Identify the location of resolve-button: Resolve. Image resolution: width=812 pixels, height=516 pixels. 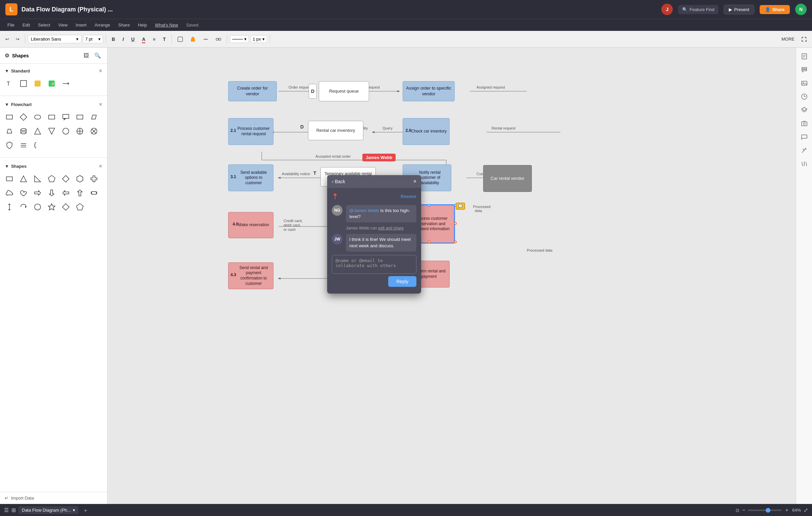
(409, 196).